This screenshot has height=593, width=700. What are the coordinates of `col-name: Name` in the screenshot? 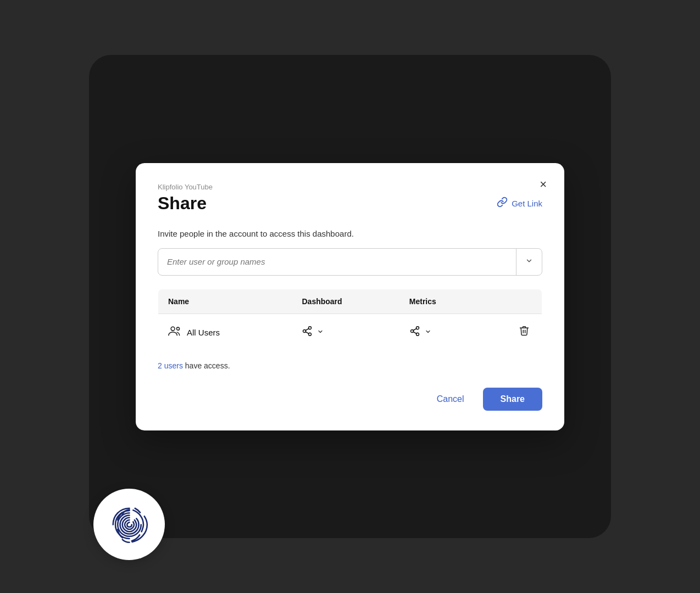 It's located at (225, 301).